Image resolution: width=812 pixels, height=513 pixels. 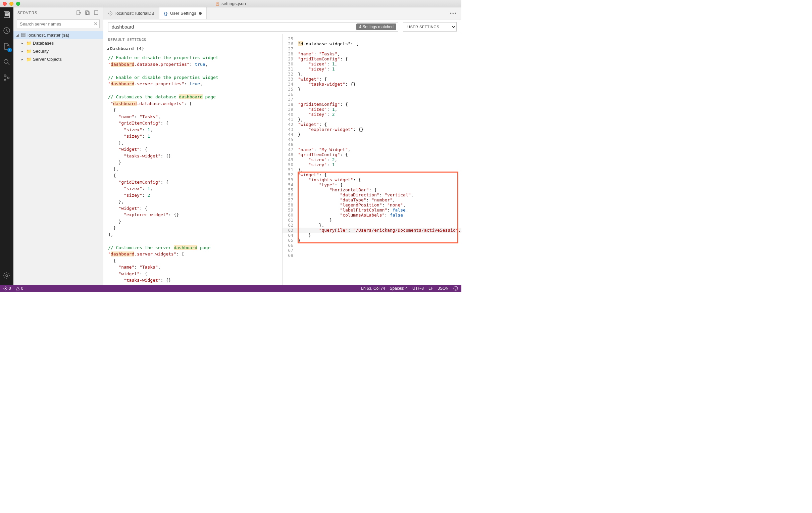 I want to click on tree-server-root: ◢ localhost, master (sa), so click(x=58, y=35).